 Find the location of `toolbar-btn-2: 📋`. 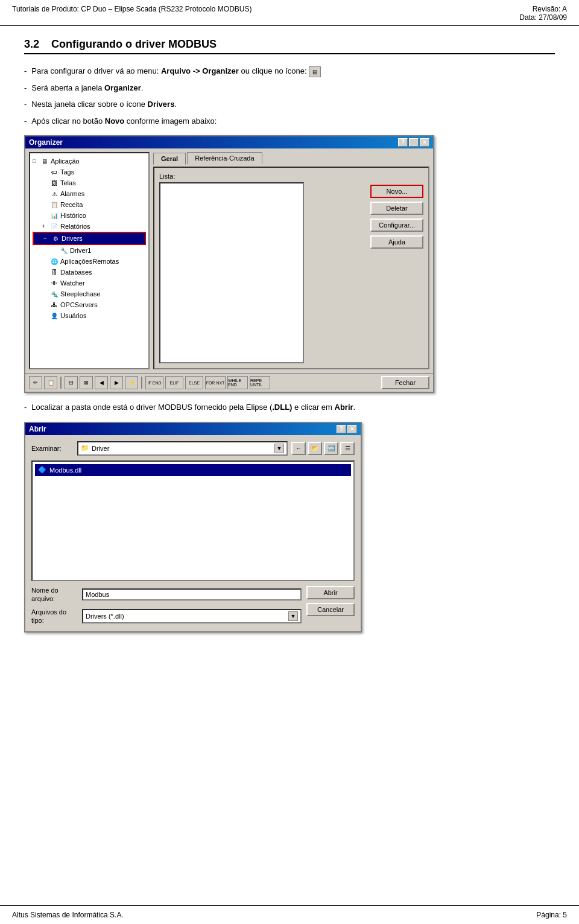

toolbar-btn-2: 📋 is located at coordinates (51, 383).